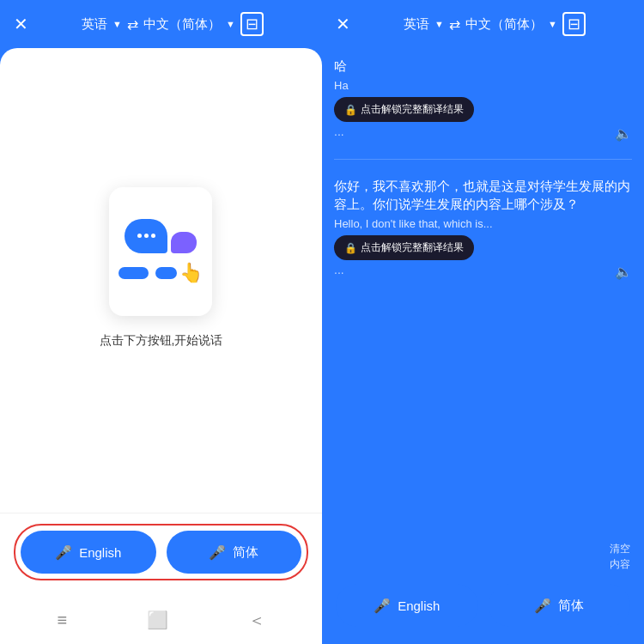 Image resolution: width=644 pixels, height=644 pixels. What do you see at coordinates (139, 235) in the screenshot?
I see `dot1` at bounding box center [139, 235].